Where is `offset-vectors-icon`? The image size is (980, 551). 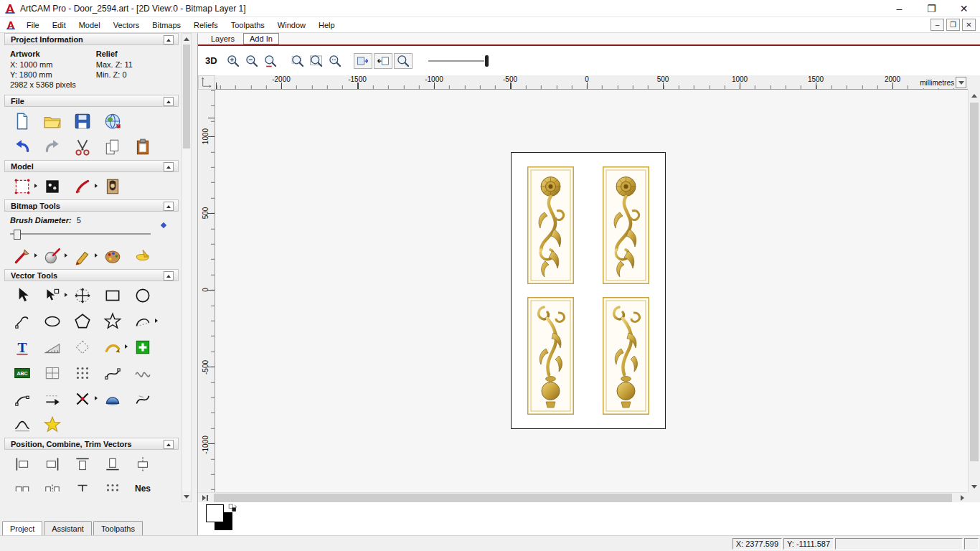
offset-vectors-icon is located at coordinates (83, 347).